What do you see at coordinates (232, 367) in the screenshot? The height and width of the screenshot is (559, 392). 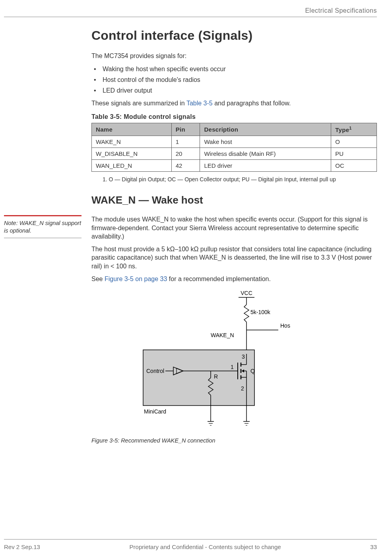 I see `label-pin1: 1` at bounding box center [232, 367].